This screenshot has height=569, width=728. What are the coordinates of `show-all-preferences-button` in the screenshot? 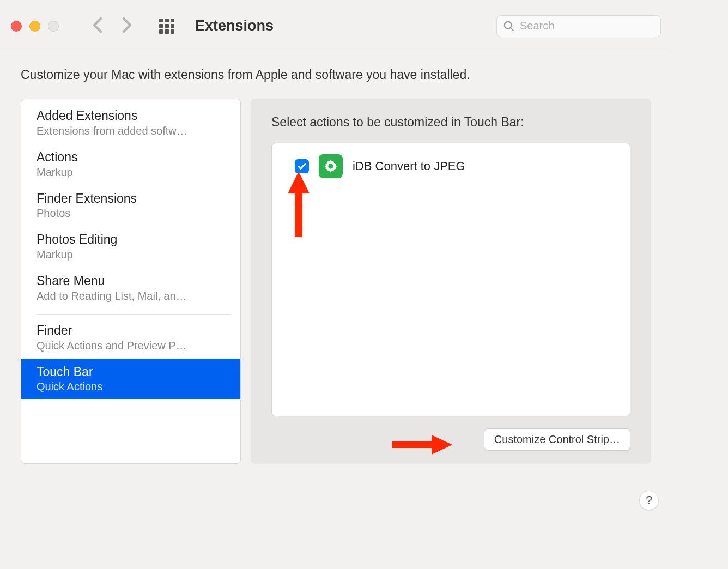 It's located at (167, 26).